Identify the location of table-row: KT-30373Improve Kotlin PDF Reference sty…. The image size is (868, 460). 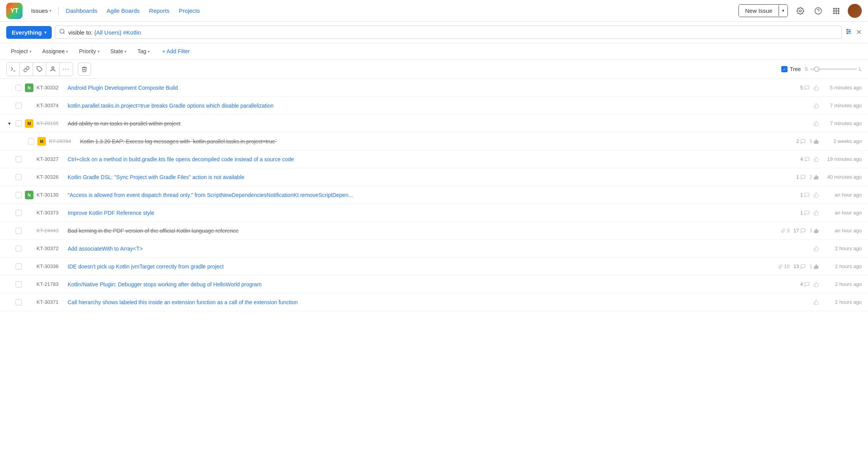
(434, 213).